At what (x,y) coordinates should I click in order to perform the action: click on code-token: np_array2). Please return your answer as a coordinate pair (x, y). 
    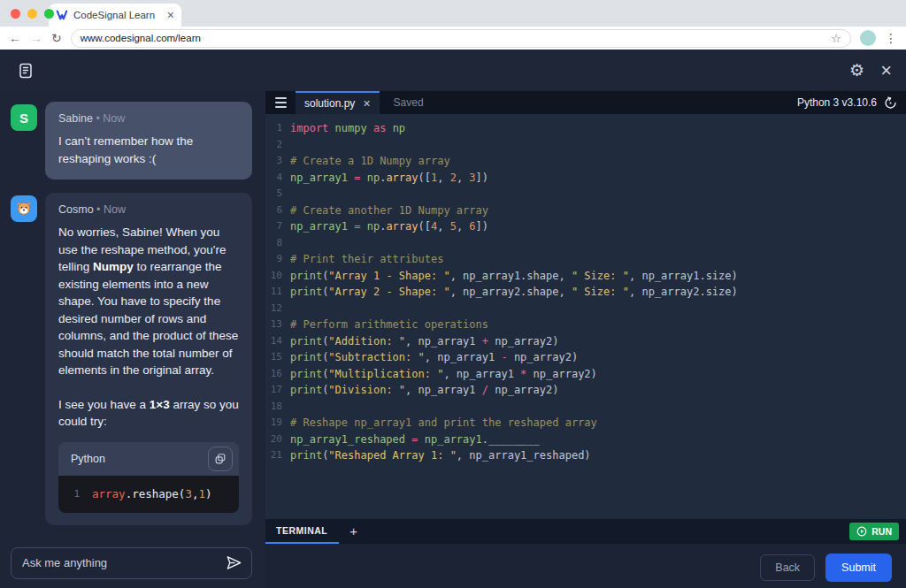
    Looking at the image, I should click on (565, 374).